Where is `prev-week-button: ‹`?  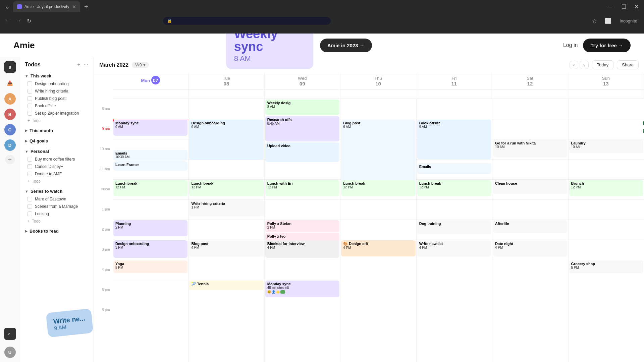 prev-week-button: ‹ is located at coordinates (574, 65).